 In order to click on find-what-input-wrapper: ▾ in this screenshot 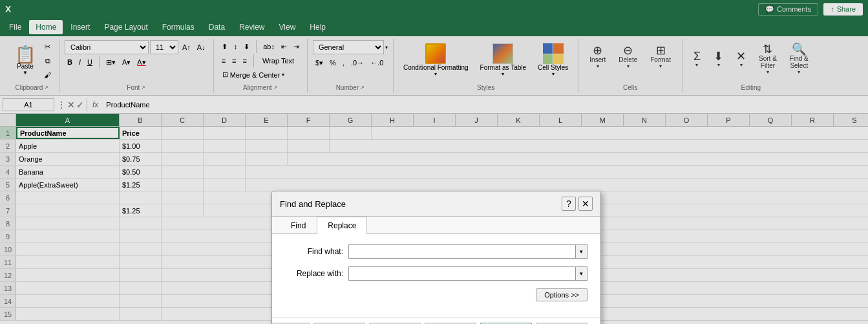, I will do `click(468, 252)`.